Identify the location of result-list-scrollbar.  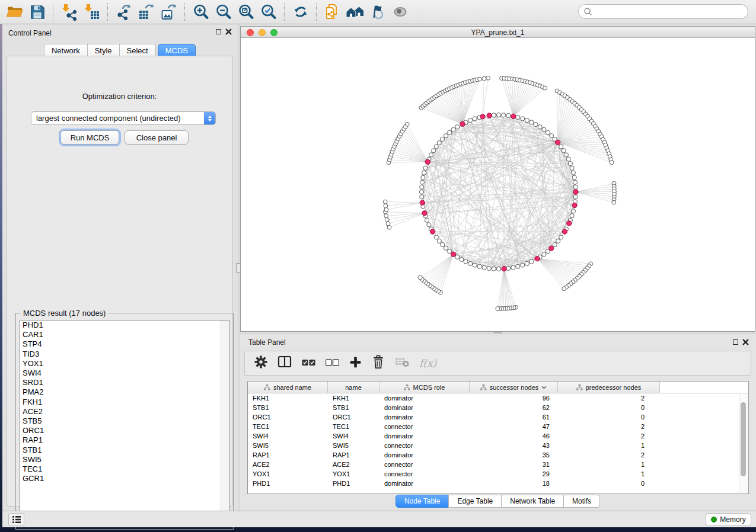
(225, 423).